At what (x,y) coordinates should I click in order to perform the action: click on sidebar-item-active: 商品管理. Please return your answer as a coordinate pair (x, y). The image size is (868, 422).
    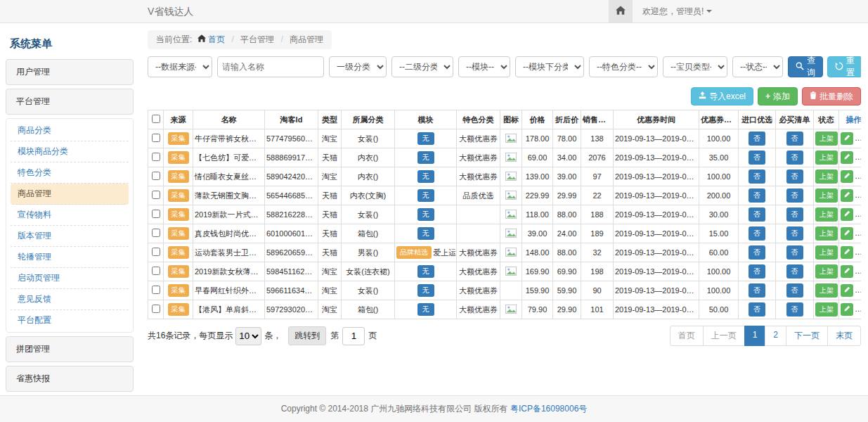
    Looking at the image, I should click on (70, 194).